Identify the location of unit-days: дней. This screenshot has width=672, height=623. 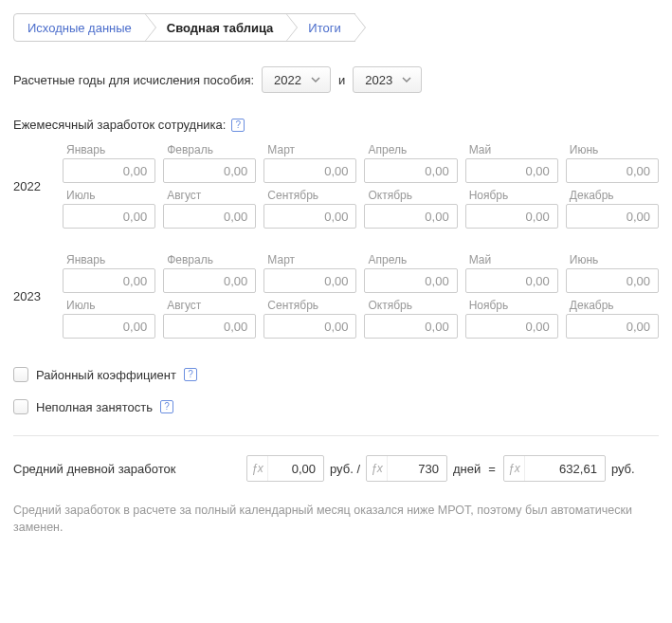
(466, 468).